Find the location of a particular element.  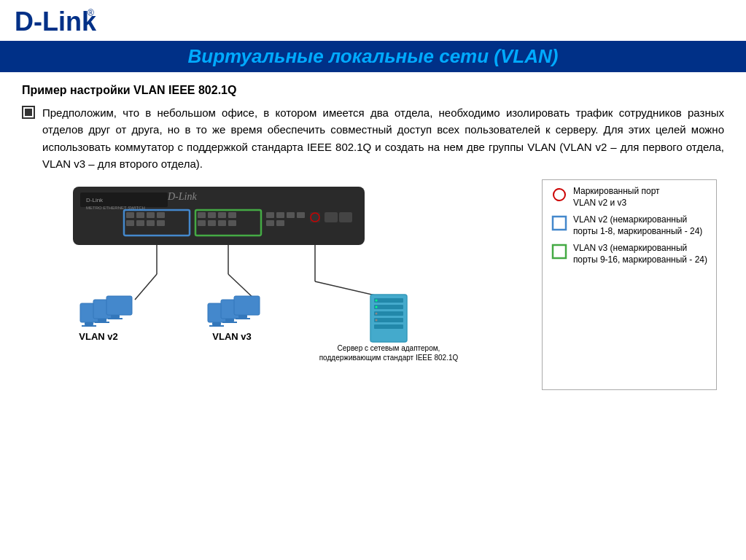

body-text: Предположим, что в небольшом офисе, в ко… is located at coordinates (384, 139).